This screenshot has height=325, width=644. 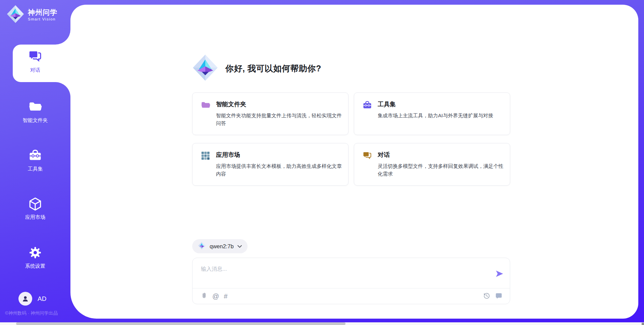 I want to click on sidebar-item-smart-folder: 智能文件夹, so click(x=35, y=112).